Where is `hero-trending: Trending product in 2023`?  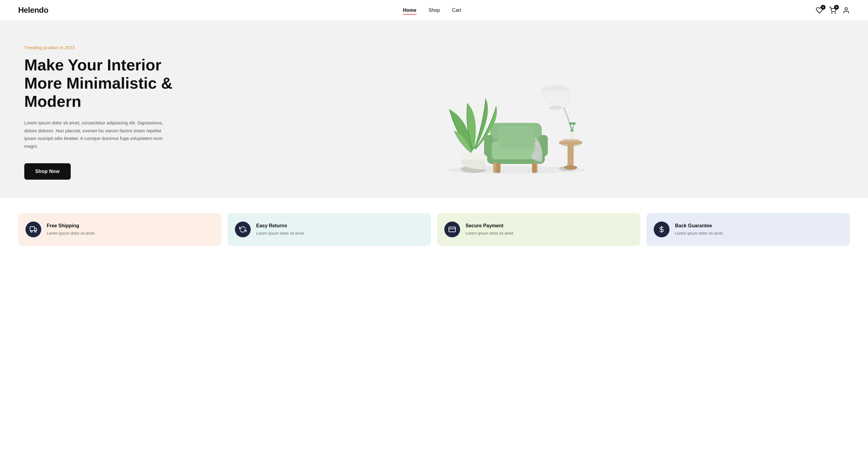
hero-trending: Trending product in 2023 is located at coordinates (106, 48).